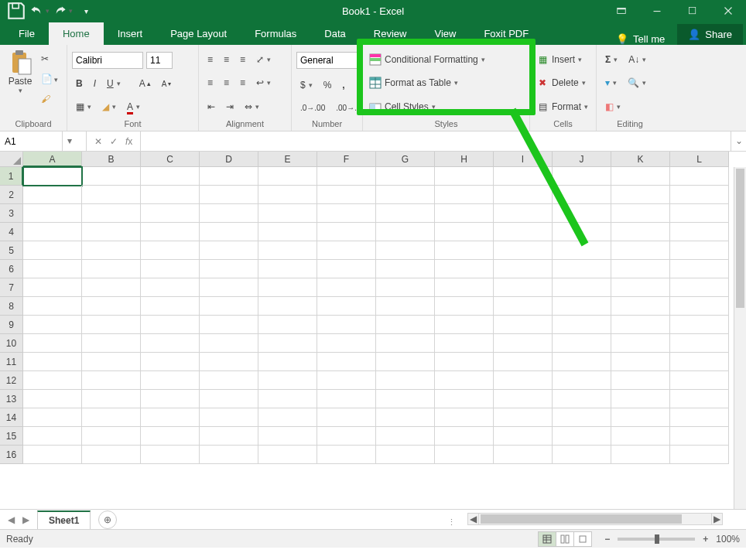  What do you see at coordinates (727, 539) in the screenshot?
I see `zoom-level: 100%` at bounding box center [727, 539].